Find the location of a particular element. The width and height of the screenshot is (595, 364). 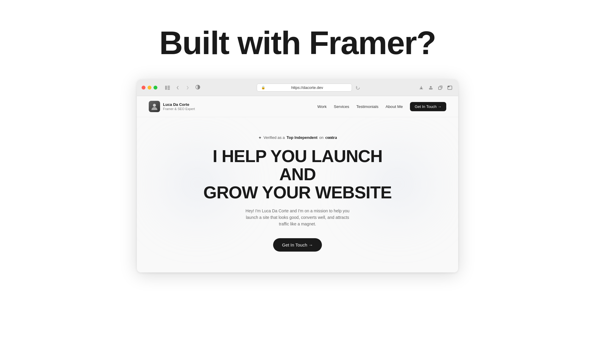

traffic-light-green is located at coordinates (155, 87).